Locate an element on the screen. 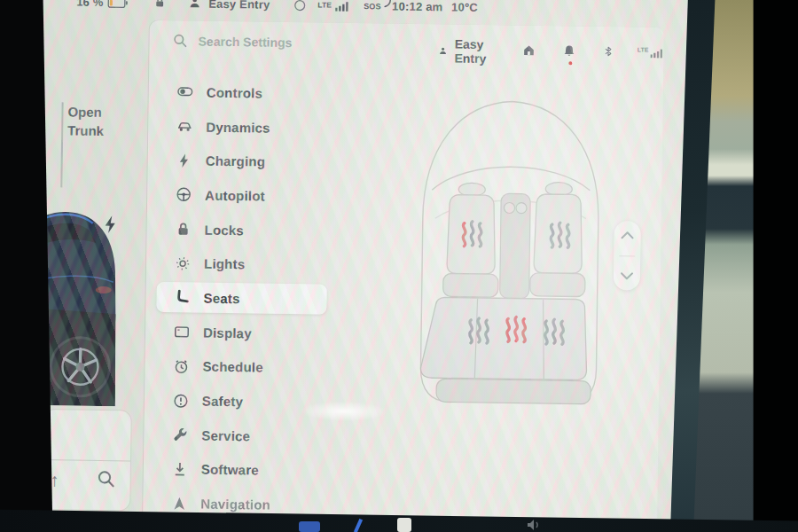  trunk-indicator-line is located at coordinates (62, 145).